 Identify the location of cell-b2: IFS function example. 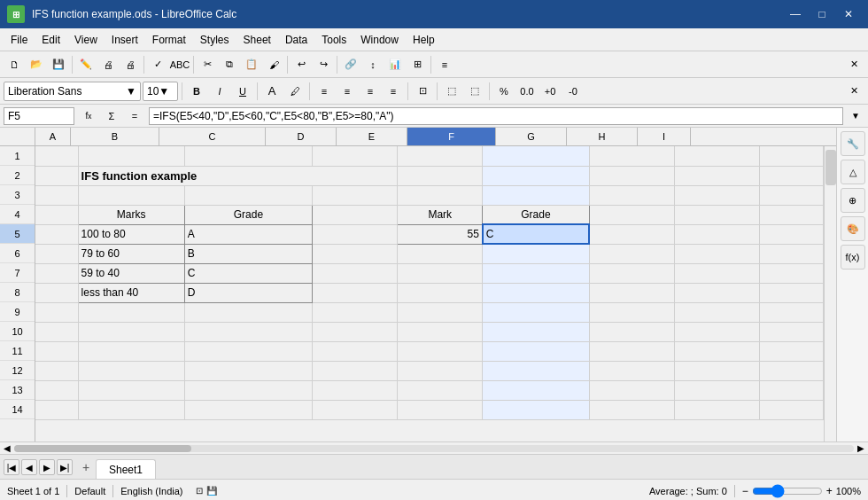
(237, 176).